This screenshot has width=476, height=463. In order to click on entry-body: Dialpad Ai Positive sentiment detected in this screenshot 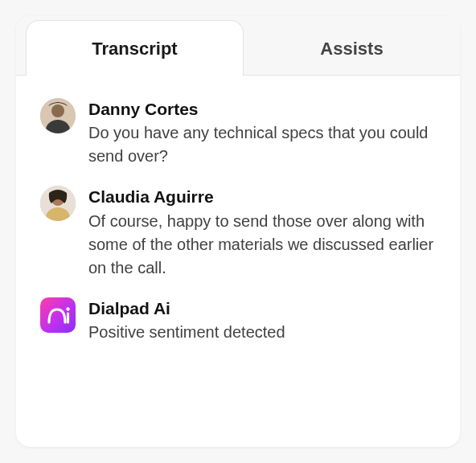, I will do `click(262, 321)`.